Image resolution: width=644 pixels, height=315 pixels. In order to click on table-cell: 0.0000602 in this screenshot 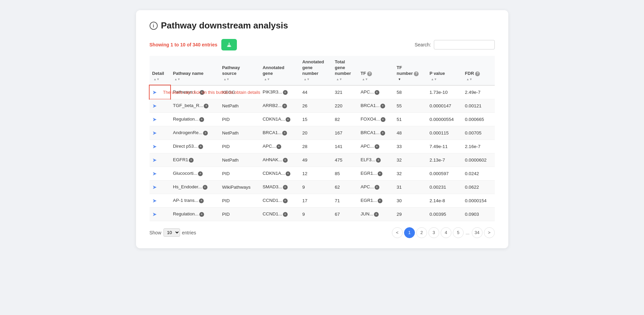, I will do `click(479, 160)`.